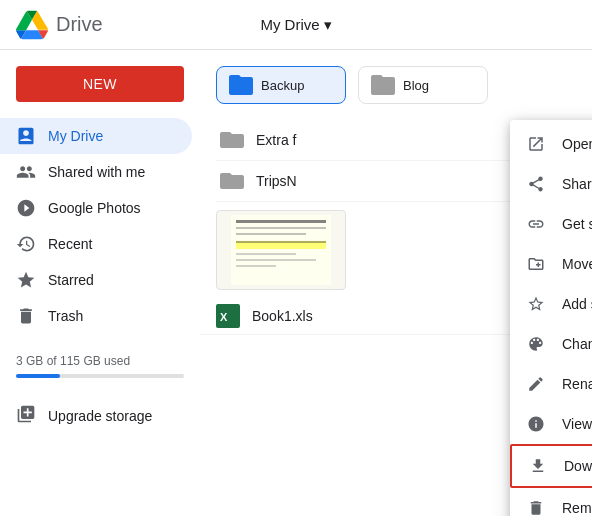  I want to click on sidebar-item-my-drive: My Drive, so click(96, 136).